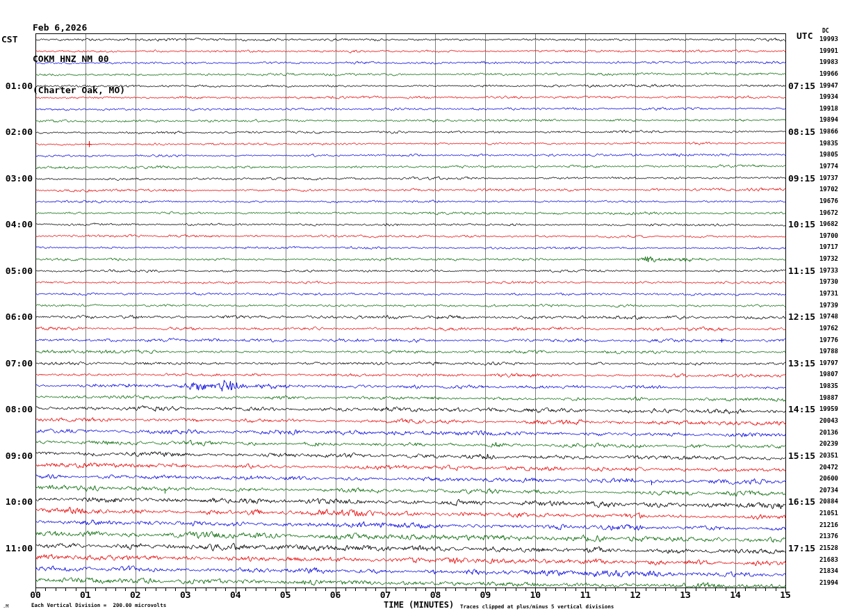  What do you see at coordinates (826, 132) in the screenshot?
I see `dc-value: 19866` at bounding box center [826, 132].